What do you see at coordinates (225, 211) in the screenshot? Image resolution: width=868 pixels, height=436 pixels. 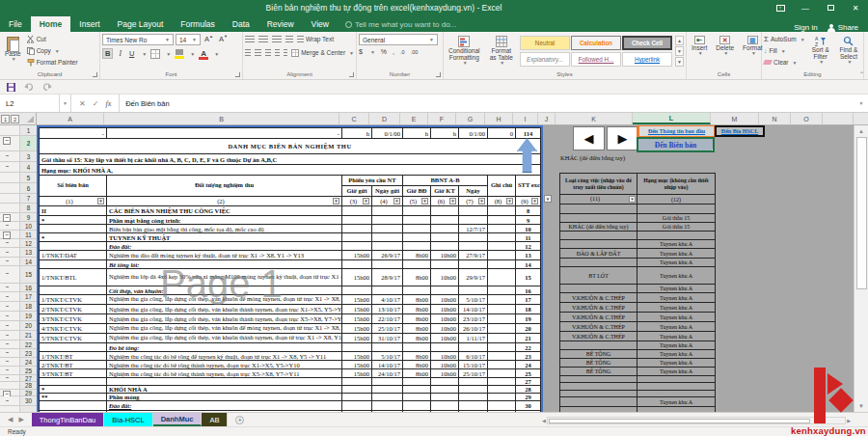 I see `cell-B8: CÁC BIÊN BẢN NHIỆM THU CÔNG VIỆC` at bounding box center [225, 211].